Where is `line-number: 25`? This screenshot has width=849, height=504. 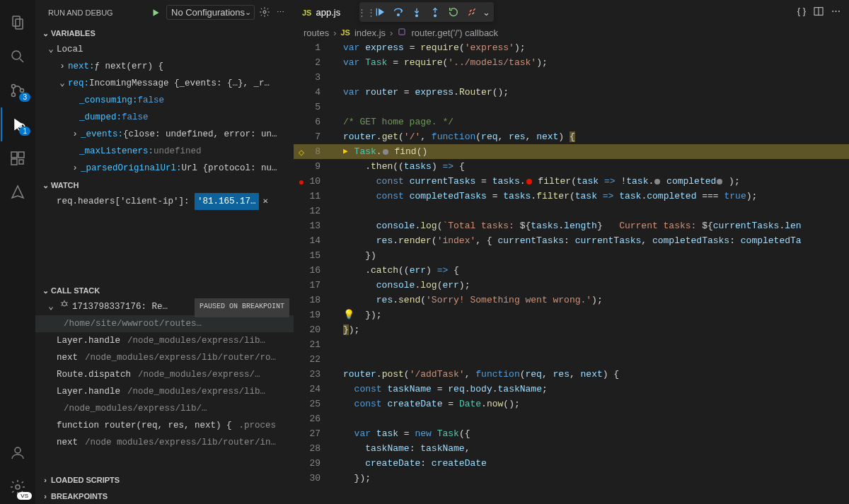
line-number: 25 is located at coordinates (313, 404).